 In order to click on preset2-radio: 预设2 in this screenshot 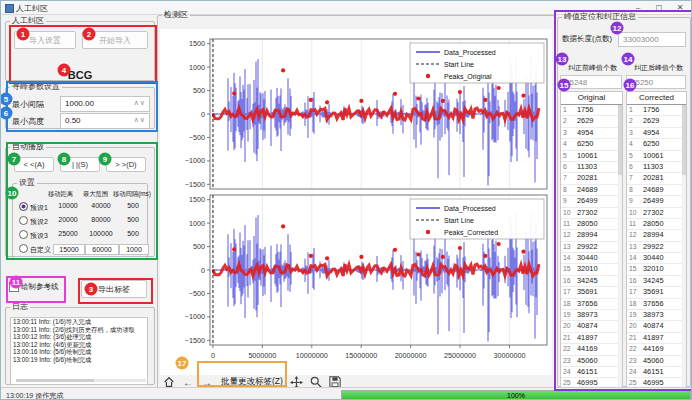, I will do `click(34, 222)`.